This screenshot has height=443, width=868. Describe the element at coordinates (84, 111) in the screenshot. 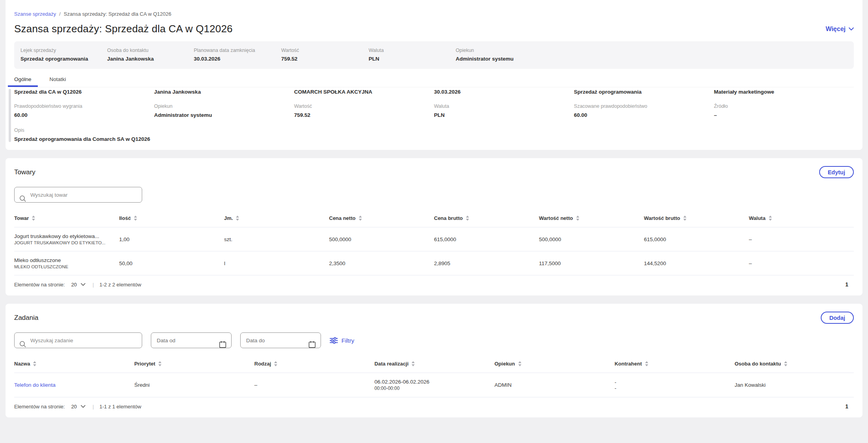

I see `detail-win-probability: Prawdopodobieństwo wygrania 60.00` at that location.